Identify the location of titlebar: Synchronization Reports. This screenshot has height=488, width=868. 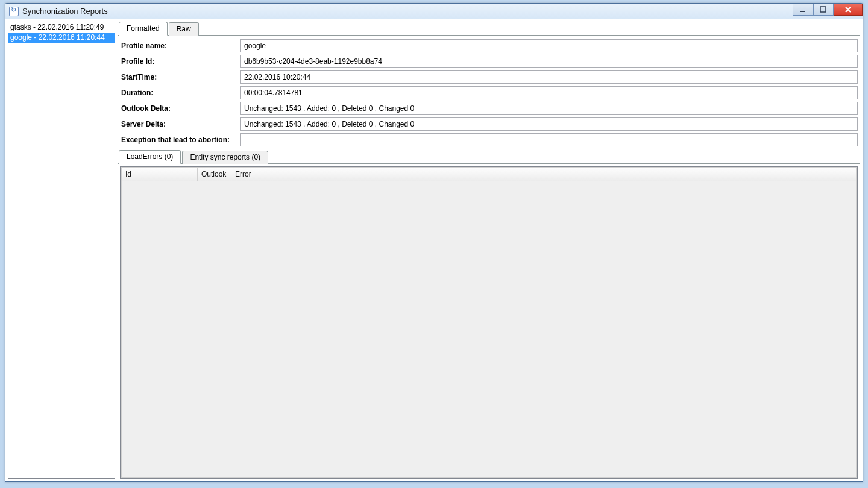
(434, 11).